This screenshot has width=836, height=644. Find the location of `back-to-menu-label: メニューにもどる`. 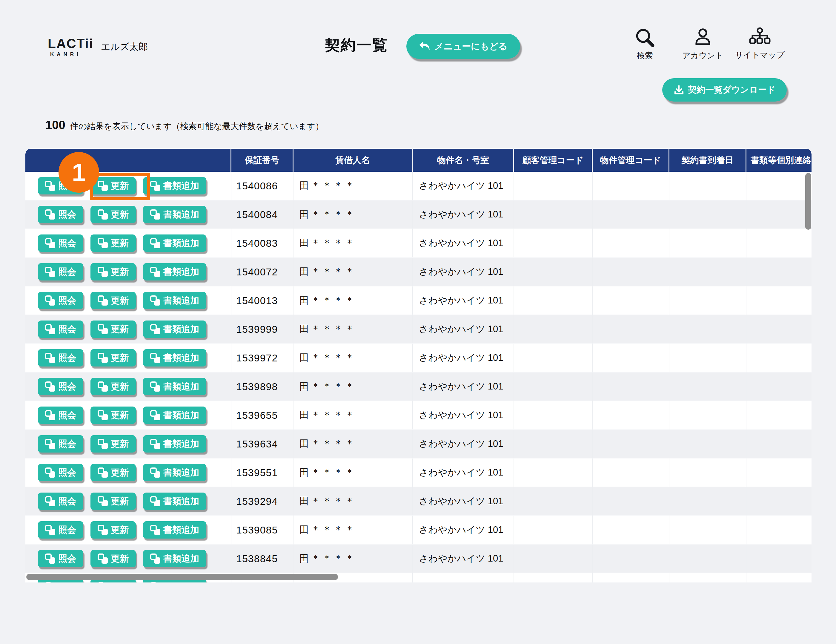

back-to-menu-label: メニューにもどる is located at coordinates (471, 46).